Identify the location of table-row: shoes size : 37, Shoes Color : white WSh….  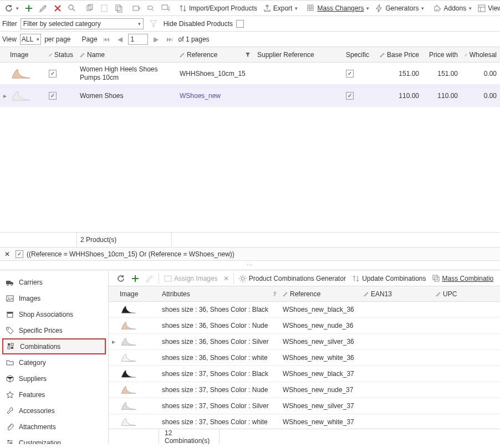
(304, 421).